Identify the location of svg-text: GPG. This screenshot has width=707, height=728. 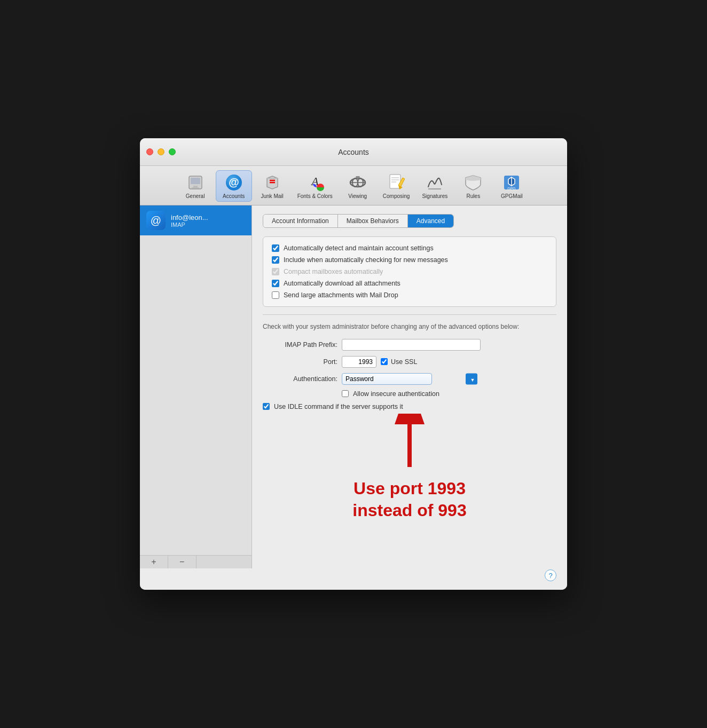
(512, 189).